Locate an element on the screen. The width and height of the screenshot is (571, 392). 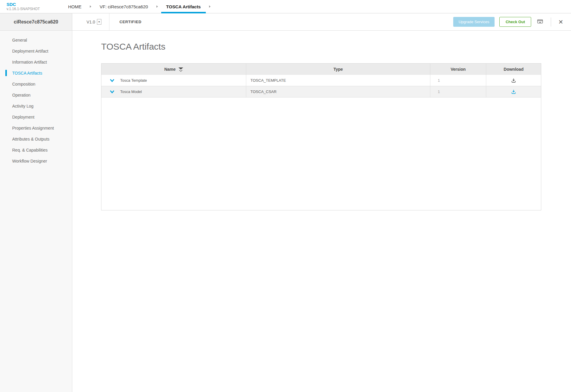
top-nav-bar: SDC v.1.16.1-SNAPSHOT HOME VF: ciResce7c… is located at coordinates (286, 7).